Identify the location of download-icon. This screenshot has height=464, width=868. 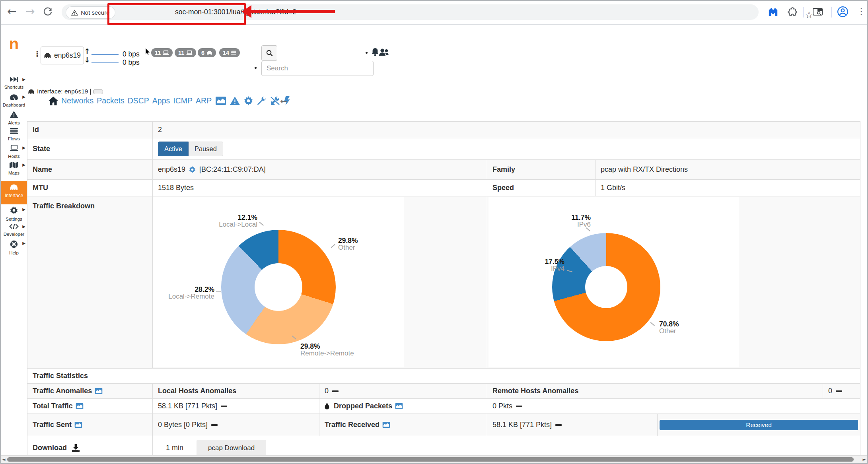
(76, 448).